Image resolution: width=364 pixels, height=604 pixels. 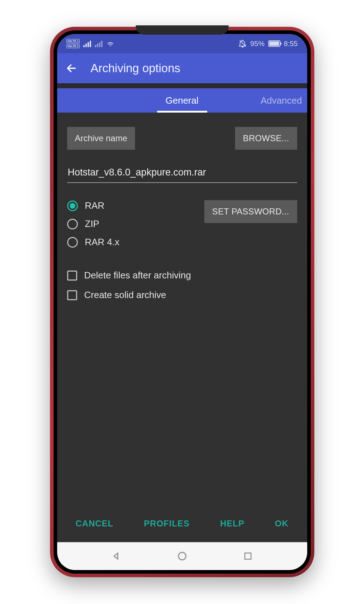 What do you see at coordinates (136, 68) in the screenshot?
I see `page-title: Archiving options` at bounding box center [136, 68].